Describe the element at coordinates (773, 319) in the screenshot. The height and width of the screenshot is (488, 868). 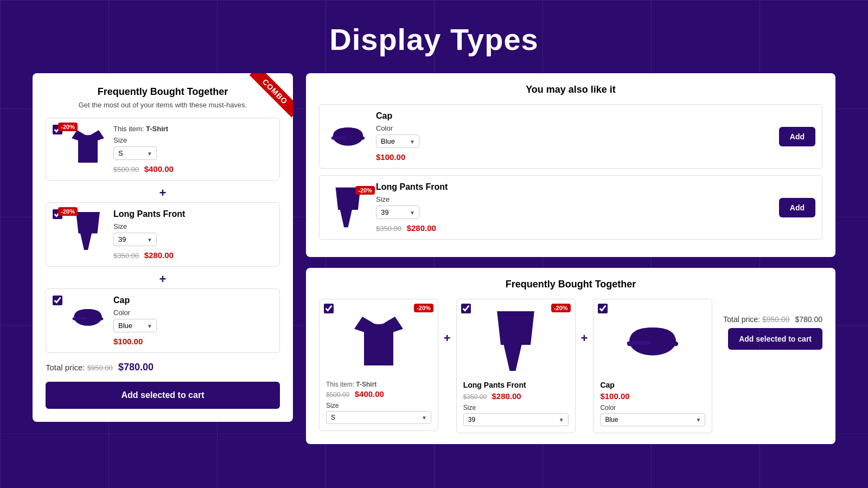
I see `fbt-total-label: Total price: $950.00 $780.00` at that location.